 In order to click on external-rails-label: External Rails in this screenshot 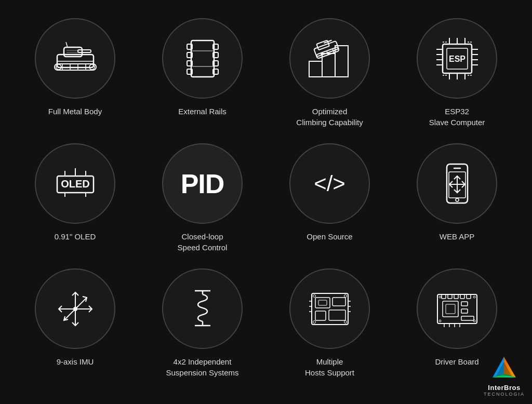, I will do `click(203, 111)`.